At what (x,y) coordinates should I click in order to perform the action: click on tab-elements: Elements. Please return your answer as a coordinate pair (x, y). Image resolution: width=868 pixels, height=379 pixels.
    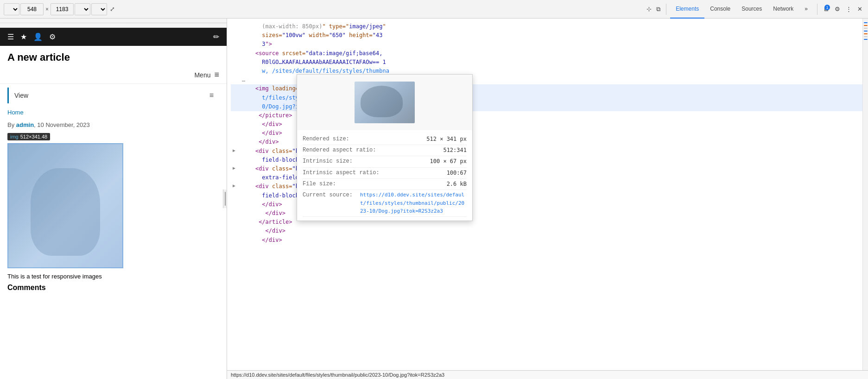
    Looking at the image, I should click on (687, 9).